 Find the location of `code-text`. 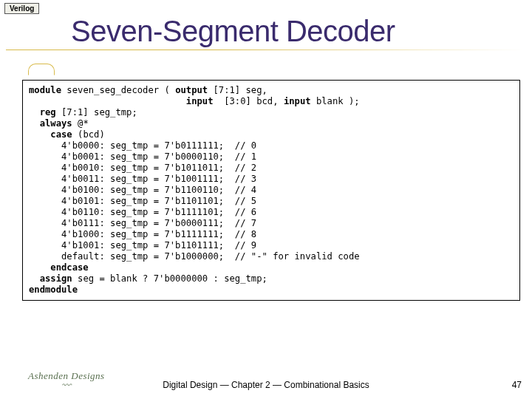

code-text is located at coordinates (108, 101).